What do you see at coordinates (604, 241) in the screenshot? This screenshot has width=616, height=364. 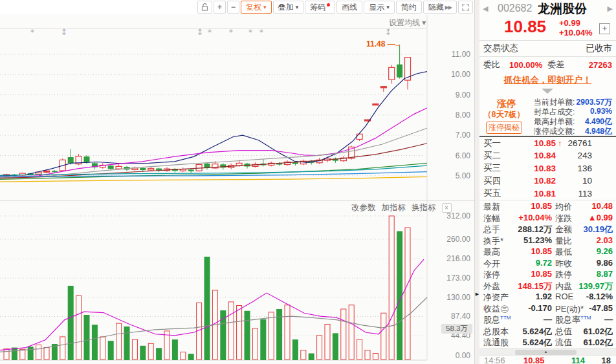 I see `stat-value: 2.03` at bounding box center [604, 241].